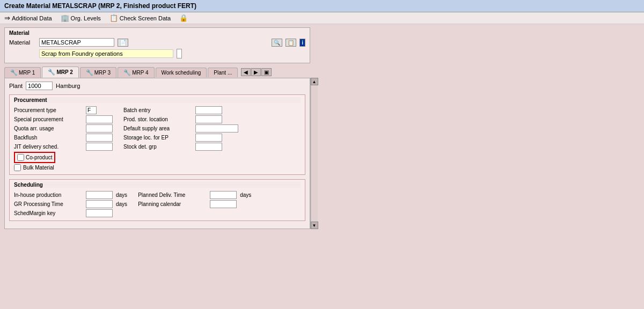 The image size is (644, 309). What do you see at coordinates (157, 42) in the screenshot?
I see `material-row: Material 📄 🔍 📋 i` at bounding box center [157, 42].